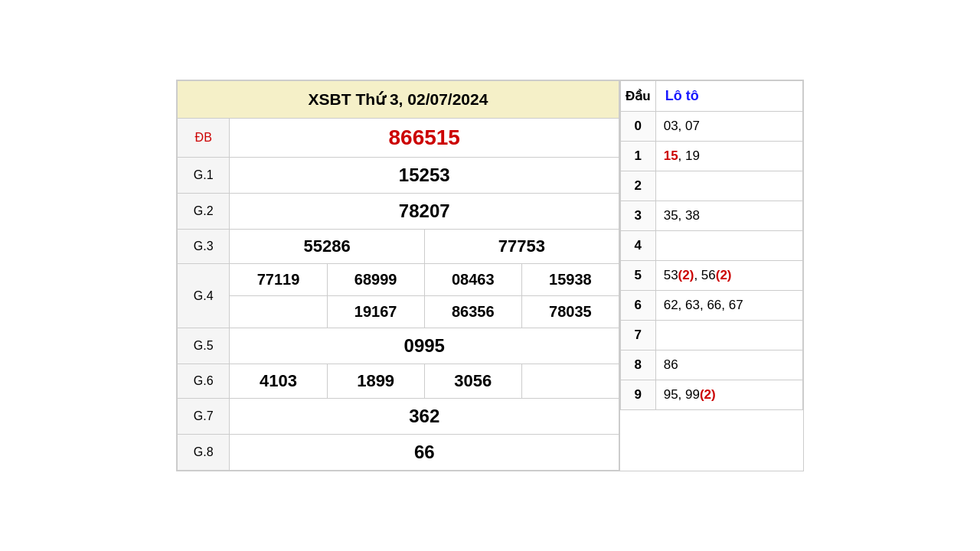  What do you see at coordinates (729, 395) in the screenshot?
I see `loto-values-9: 95, 99(2)` at bounding box center [729, 395].